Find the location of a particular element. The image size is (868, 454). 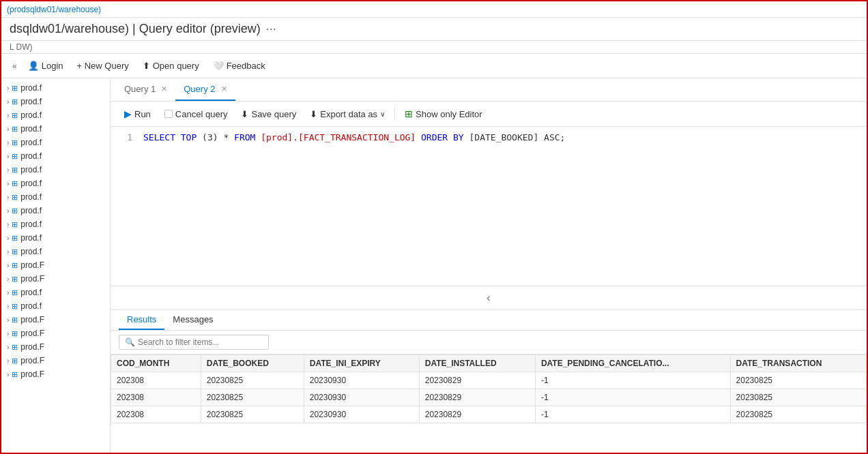

search-icon: 🔍 is located at coordinates (130, 342).